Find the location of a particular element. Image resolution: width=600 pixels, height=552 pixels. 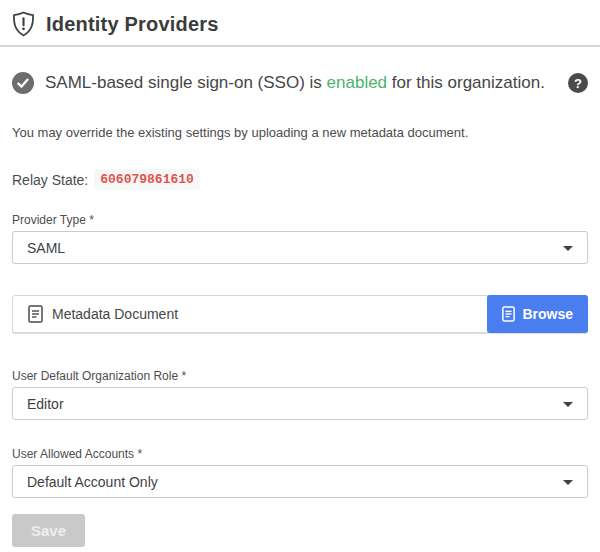

relay-state-label: Relay State: is located at coordinates (50, 180).